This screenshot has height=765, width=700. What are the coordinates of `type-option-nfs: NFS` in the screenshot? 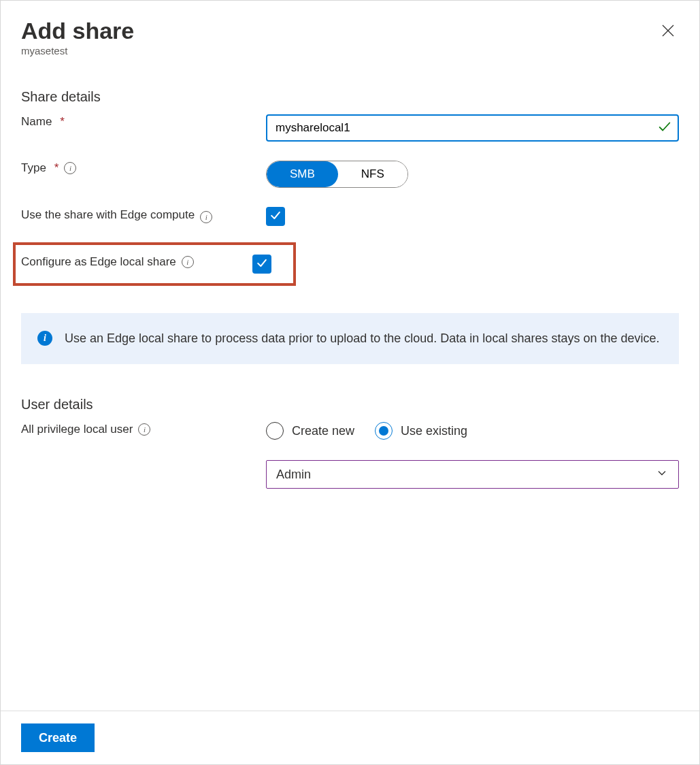 It's located at (373, 174).